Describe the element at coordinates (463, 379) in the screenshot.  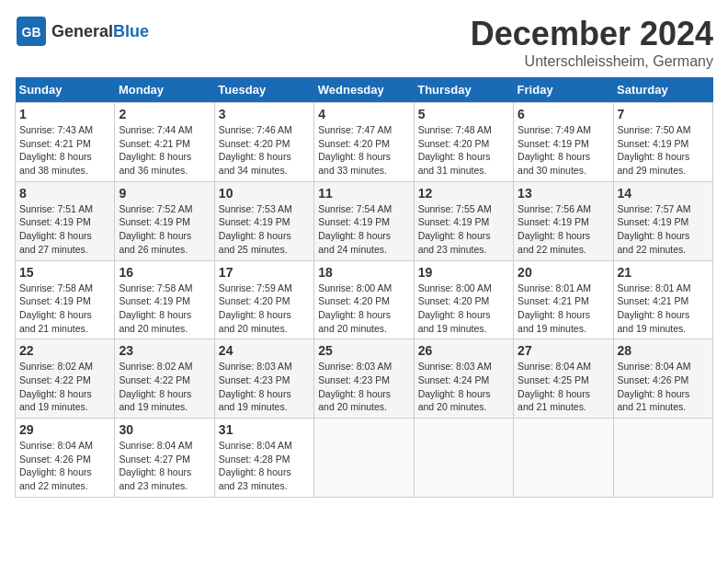
I see `calendar-cell: 26Sunrise: 8:03 AMSunset: 4:24 PMDayligh…` at that location.